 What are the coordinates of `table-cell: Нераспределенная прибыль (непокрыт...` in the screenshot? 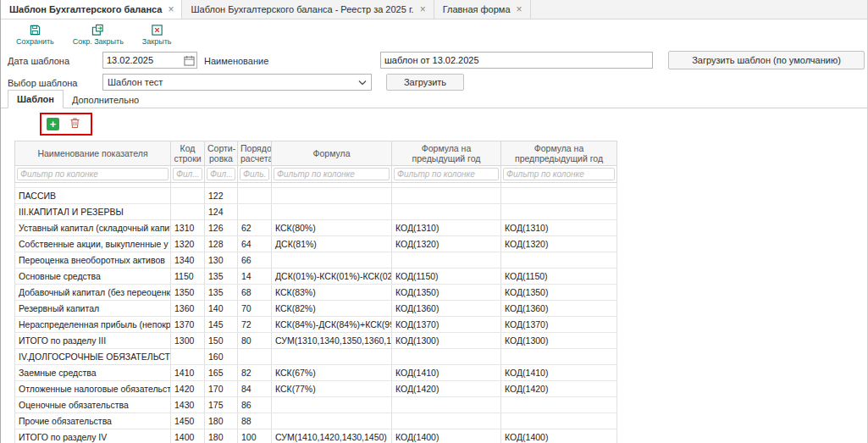 It's located at (93, 325).